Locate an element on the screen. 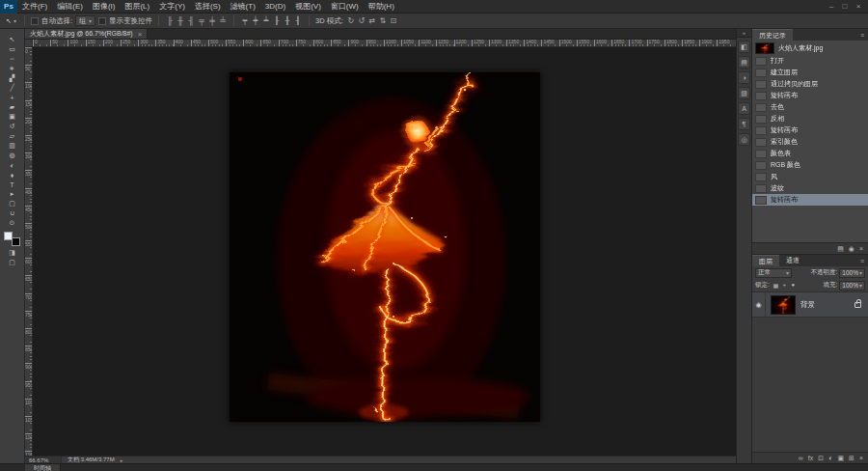 The image size is (868, 471). menu-item: 选择(S) is located at coordinates (208, 7).